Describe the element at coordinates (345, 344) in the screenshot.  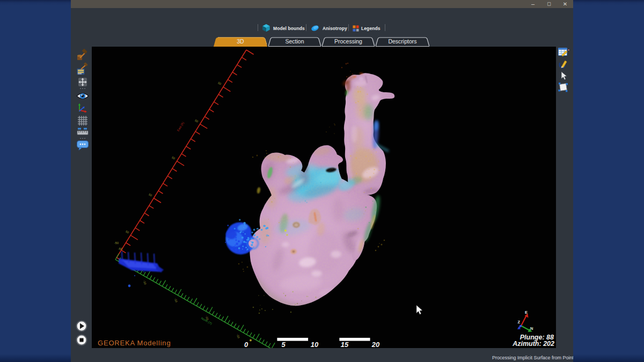
I see `svg-text: 15` at that location.